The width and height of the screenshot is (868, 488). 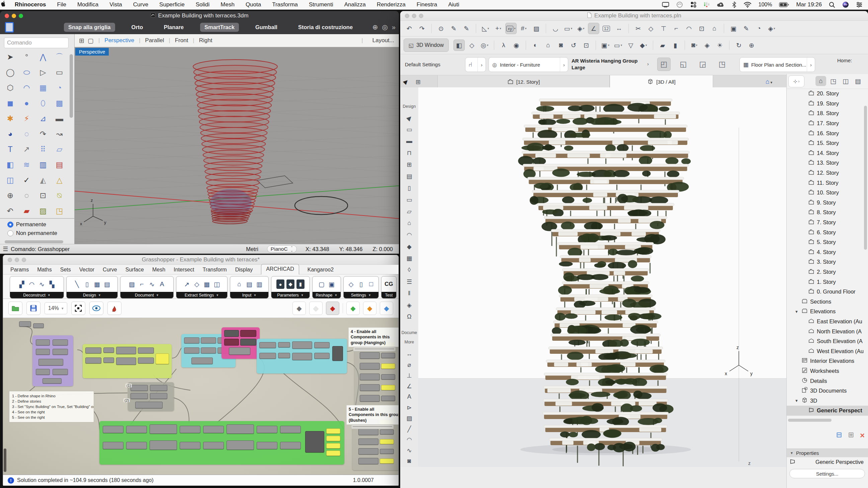 What do you see at coordinates (828, 252) in the screenshot?
I see `tree-item-4-story: 4. Story` at bounding box center [828, 252].